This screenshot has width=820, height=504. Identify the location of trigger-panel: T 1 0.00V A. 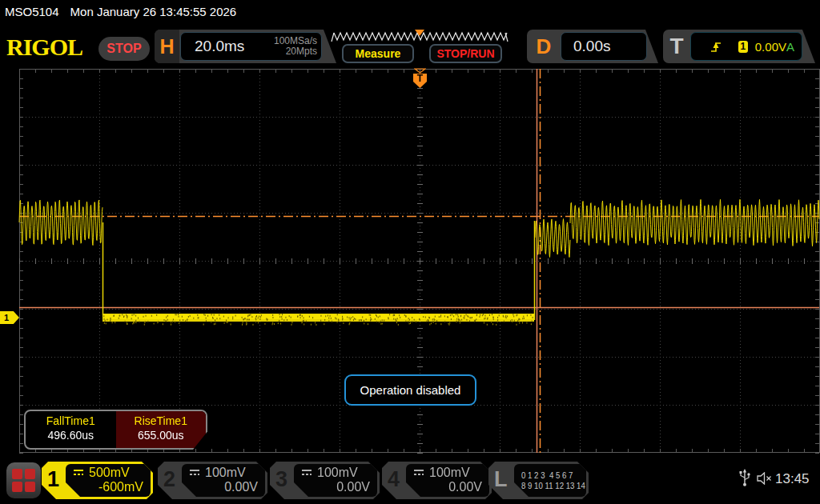
(739, 46).